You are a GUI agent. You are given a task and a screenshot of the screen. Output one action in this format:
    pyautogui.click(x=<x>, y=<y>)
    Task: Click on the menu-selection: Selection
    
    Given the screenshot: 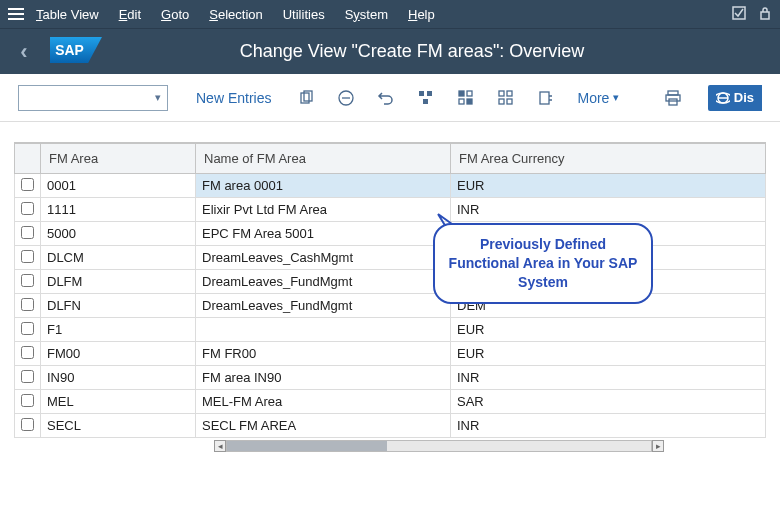 What is the action you would take?
    pyautogui.click(x=236, y=14)
    